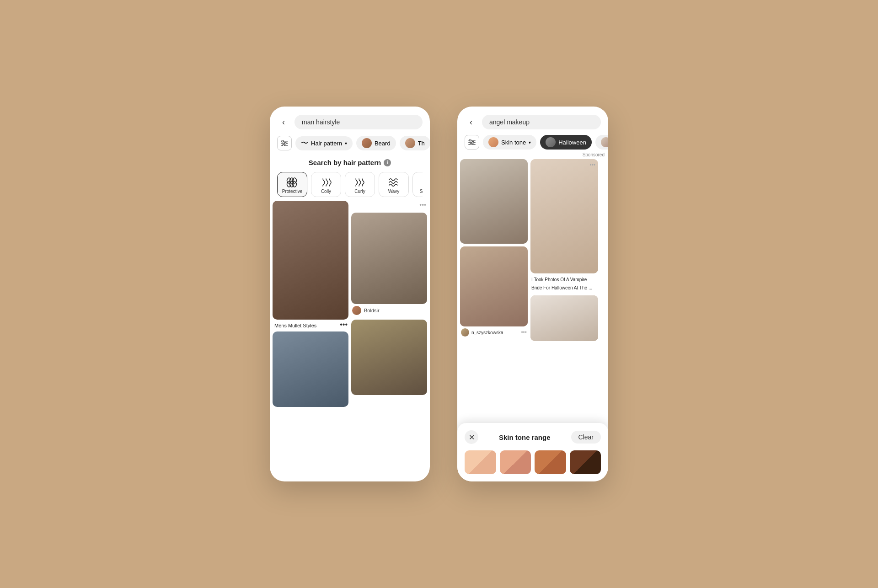 This screenshot has width=878, height=588. Describe the element at coordinates (292, 185) in the screenshot. I see `pattern-chip-protective: Protective` at that location.